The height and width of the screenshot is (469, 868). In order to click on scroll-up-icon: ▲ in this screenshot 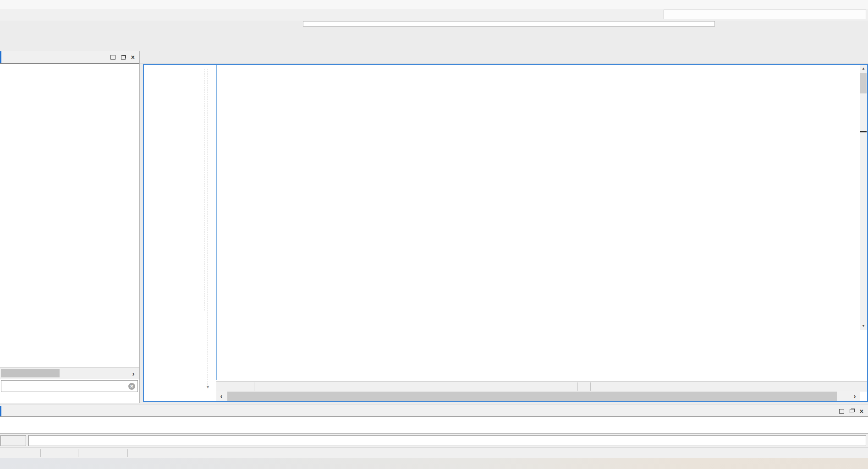, I will do `click(863, 69)`.